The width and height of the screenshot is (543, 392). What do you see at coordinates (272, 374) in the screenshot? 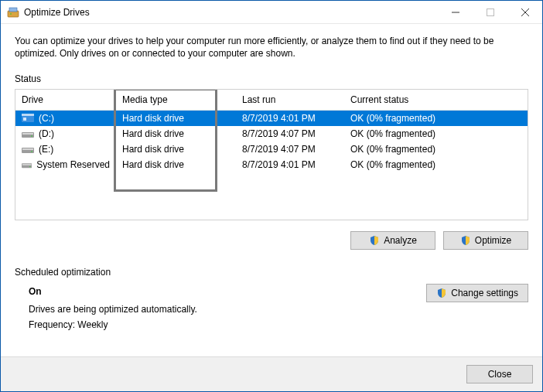
I see `footer: Close` at bounding box center [272, 374].